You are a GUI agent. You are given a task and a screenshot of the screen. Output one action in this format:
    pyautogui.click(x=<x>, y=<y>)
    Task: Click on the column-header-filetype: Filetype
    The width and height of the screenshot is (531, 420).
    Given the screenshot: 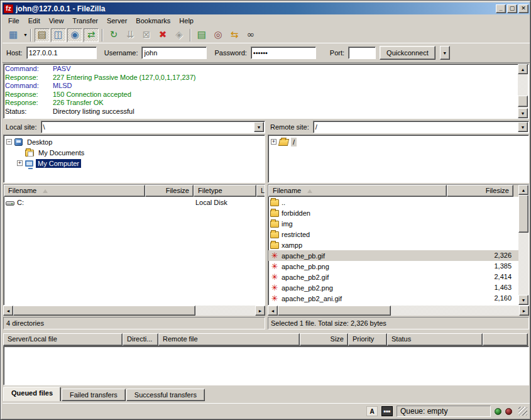 What is the action you would take?
    pyautogui.click(x=225, y=191)
    